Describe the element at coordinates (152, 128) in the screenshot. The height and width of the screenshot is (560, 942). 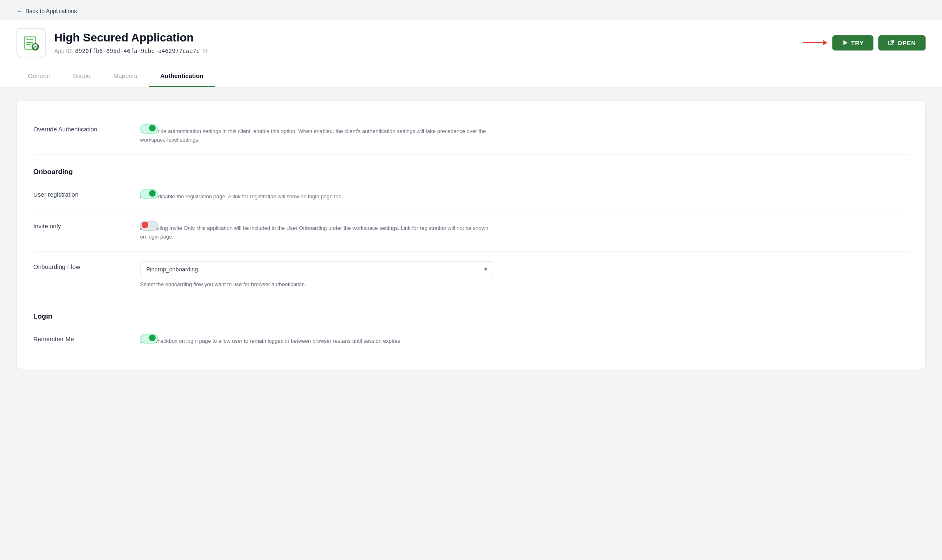
I see `override-auth-toggle-knob` at that location.